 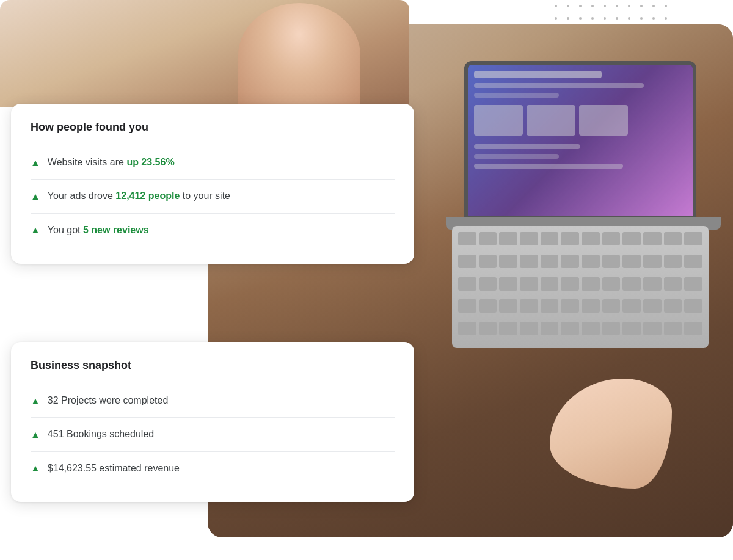 What do you see at coordinates (101, 434) in the screenshot?
I see `bookings-scheduled-text: 451 Bookings scheduled` at bounding box center [101, 434].